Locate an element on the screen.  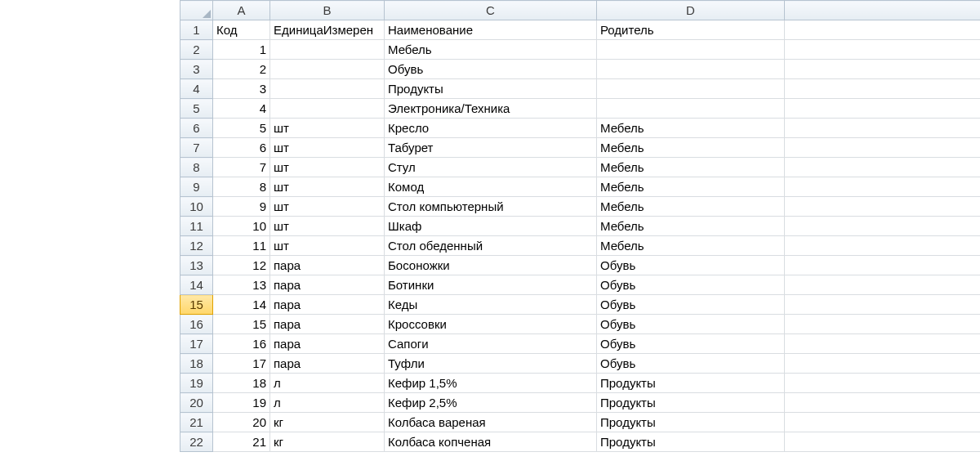
cell: Код is located at coordinates (242, 30).